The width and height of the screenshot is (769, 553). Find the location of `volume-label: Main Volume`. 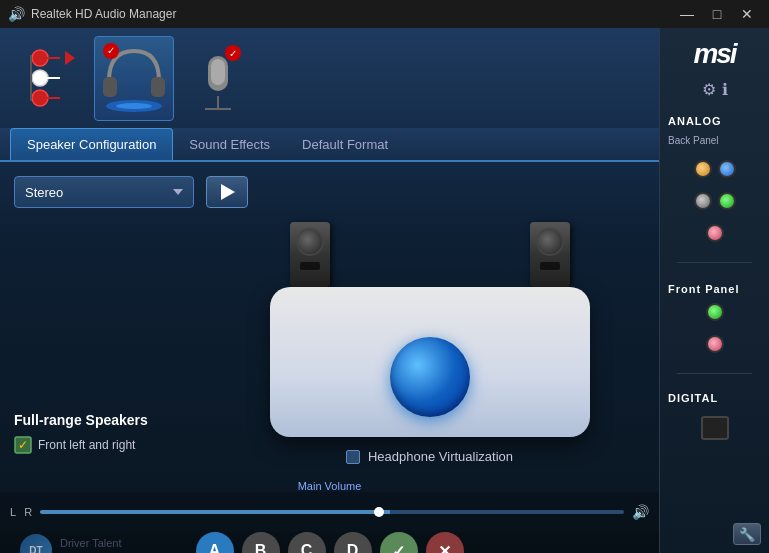

volume-label: Main Volume is located at coordinates (330, 485).